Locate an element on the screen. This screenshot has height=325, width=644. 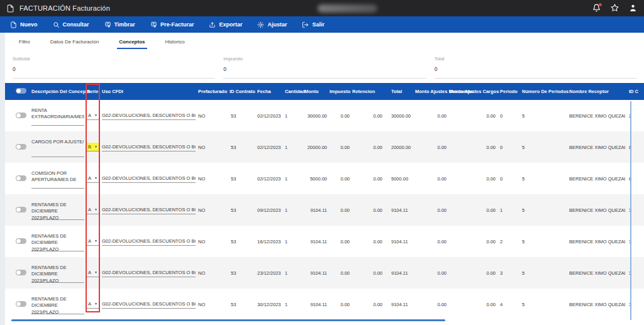
tab-historico: Historico is located at coordinates (175, 41).